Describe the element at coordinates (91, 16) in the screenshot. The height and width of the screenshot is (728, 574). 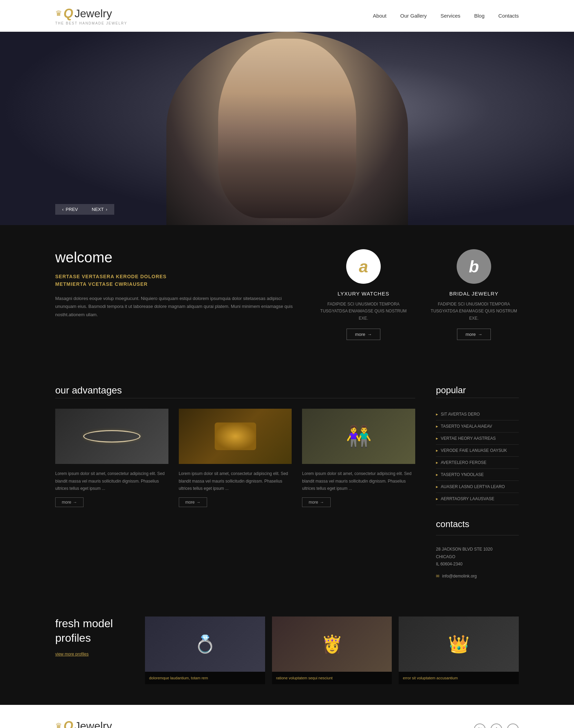
I see `logo: ♛ Q Jewelry THE BEST HANDMADE JEWELRY` at that location.